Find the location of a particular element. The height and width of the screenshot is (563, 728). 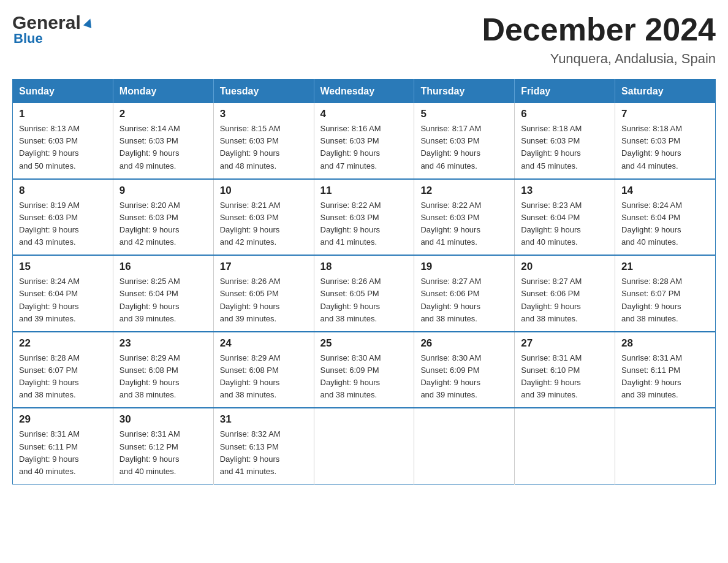

day-number: 2 is located at coordinates (163, 114).